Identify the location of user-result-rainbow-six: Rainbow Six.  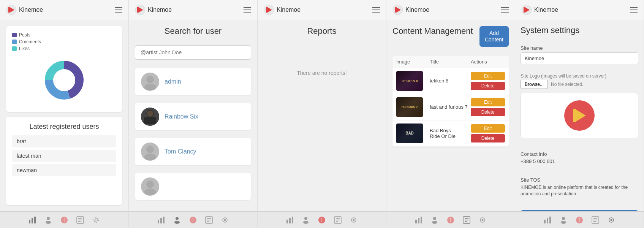
(193, 117).